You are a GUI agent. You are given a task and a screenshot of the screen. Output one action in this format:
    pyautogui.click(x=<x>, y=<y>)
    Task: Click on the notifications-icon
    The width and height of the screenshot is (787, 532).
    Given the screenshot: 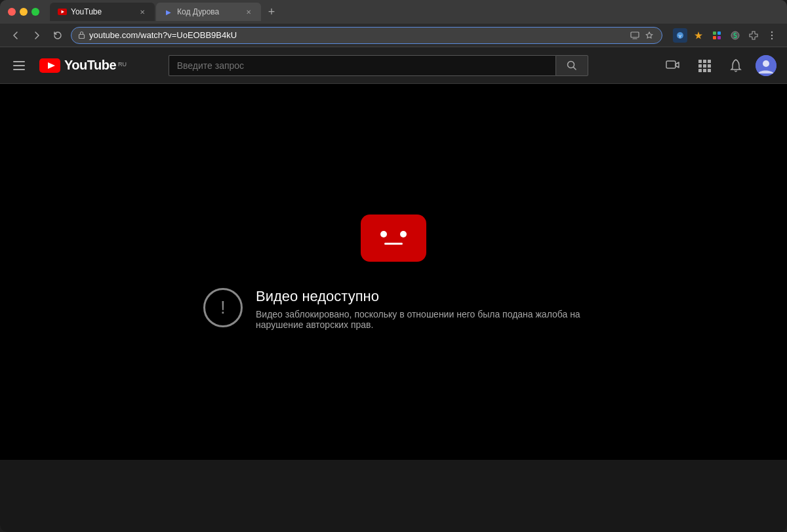 What is the action you would take?
    pyautogui.click(x=736, y=66)
    